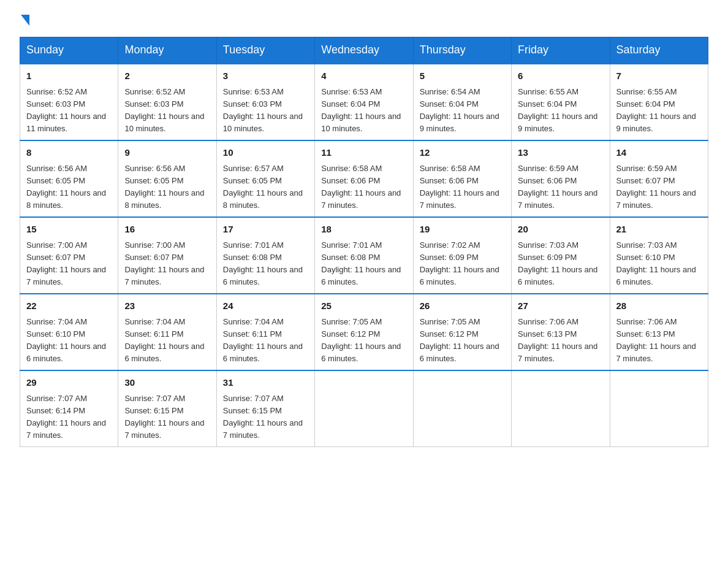 The image size is (728, 563). Describe the element at coordinates (460, 264) in the screenshot. I see `day-info: Sunrise: 7:02 AMSunset: 6:09 PMDaylight:…` at that location.